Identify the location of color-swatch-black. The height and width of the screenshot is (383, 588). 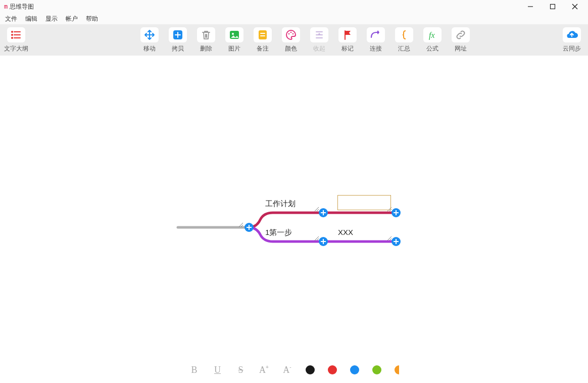
(310, 370).